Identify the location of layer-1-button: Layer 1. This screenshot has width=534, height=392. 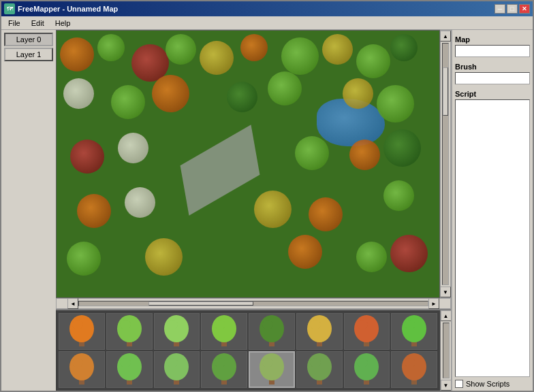
(29, 54).